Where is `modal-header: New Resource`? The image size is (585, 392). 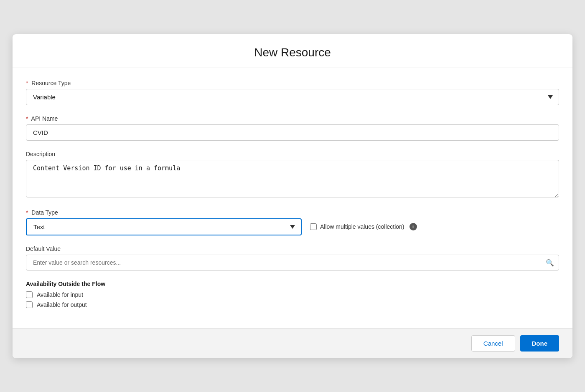 modal-header: New Resource is located at coordinates (292, 51).